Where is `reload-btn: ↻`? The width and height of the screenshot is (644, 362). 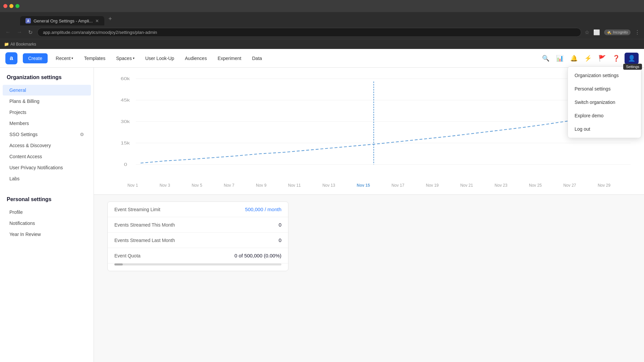
reload-btn: ↻ is located at coordinates (30, 32).